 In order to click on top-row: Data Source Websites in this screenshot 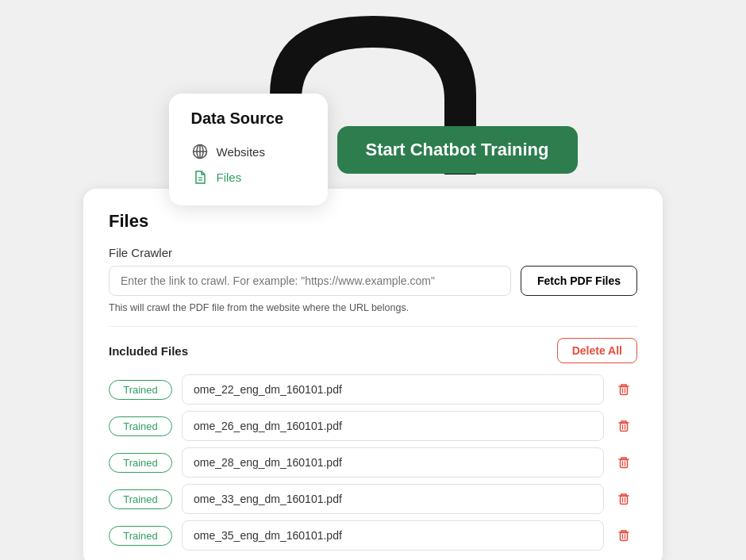, I will do `click(373, 149)`.